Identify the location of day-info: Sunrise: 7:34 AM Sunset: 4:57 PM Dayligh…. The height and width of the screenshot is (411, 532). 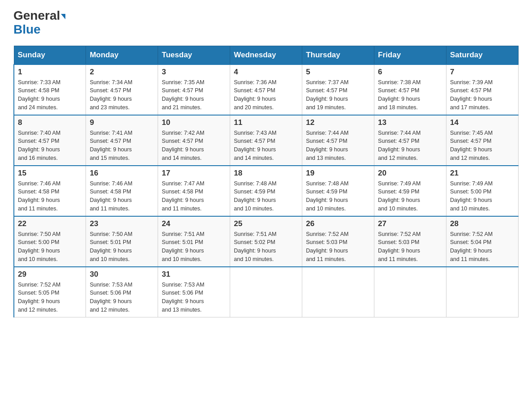
(122, 95).